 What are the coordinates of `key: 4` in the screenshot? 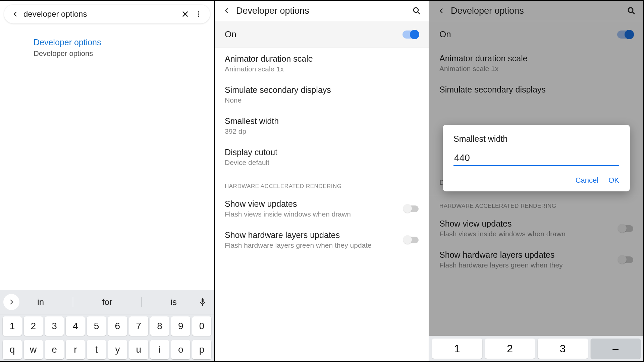 It's located at (75, 326).